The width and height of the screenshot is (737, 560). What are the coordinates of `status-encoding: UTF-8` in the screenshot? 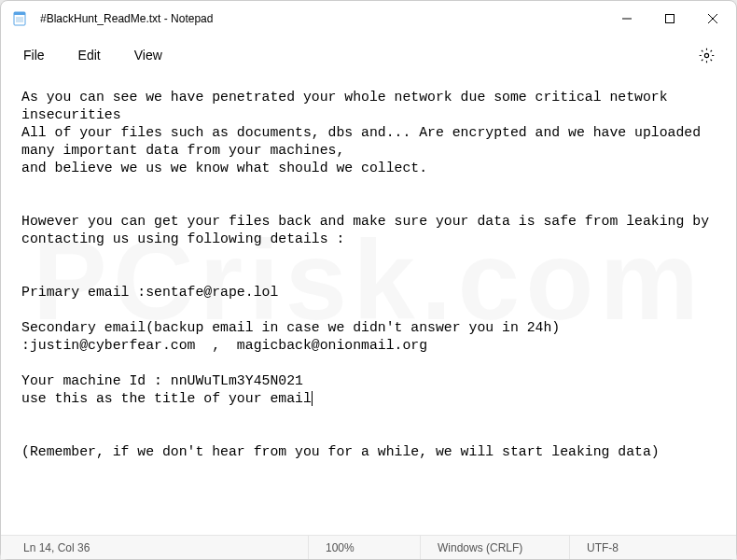 It's located at (653, 547).